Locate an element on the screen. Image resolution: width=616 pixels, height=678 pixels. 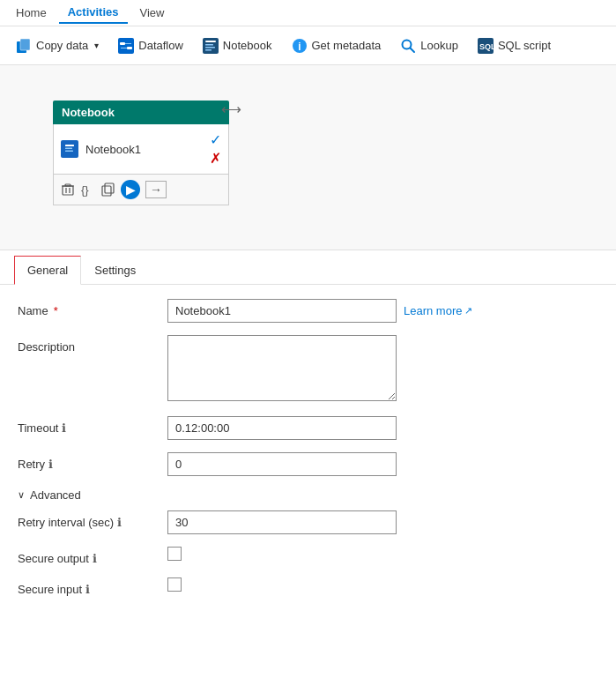
learn-more-link: Learn more ↗ is located at coordinates (438, 310).